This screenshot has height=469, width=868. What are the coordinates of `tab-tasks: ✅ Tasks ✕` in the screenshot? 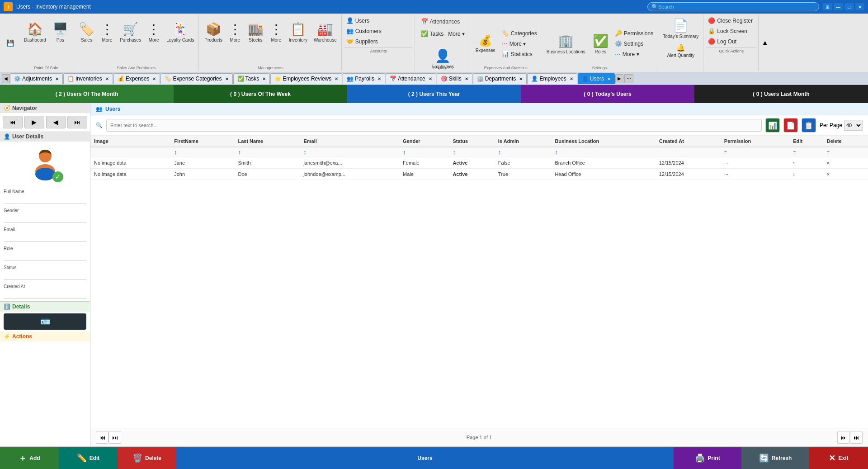 It's located at (252, 79).